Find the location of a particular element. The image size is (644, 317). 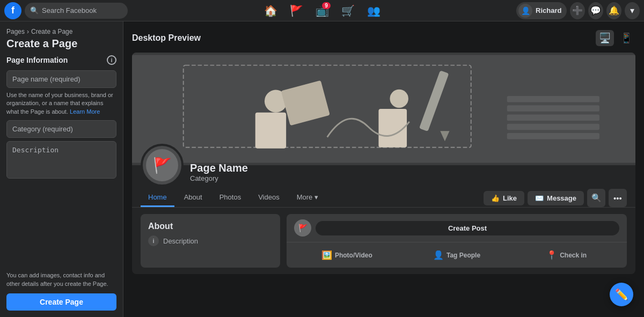

create-page-button: Create Page is located at coordinates (61, 302).